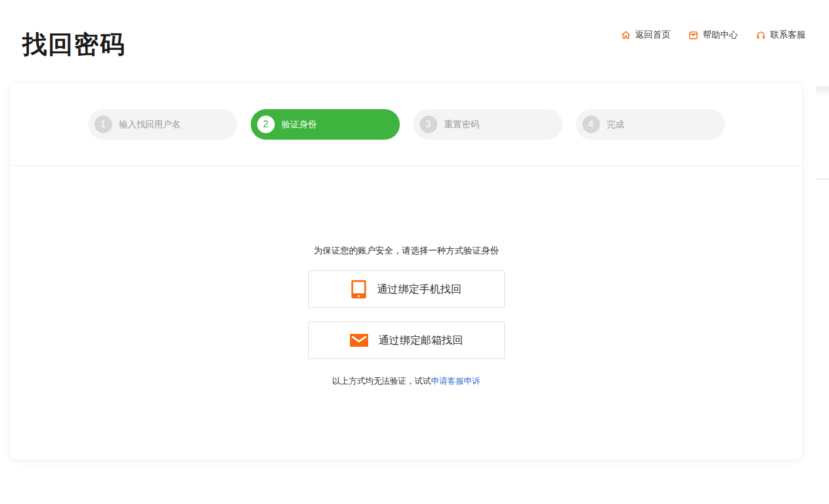 Image resolution: width=829 pixels, height=504 pixels. Describe the element at coordinates (359, 340) in the screenshot. I see `mail-icon` at that location.